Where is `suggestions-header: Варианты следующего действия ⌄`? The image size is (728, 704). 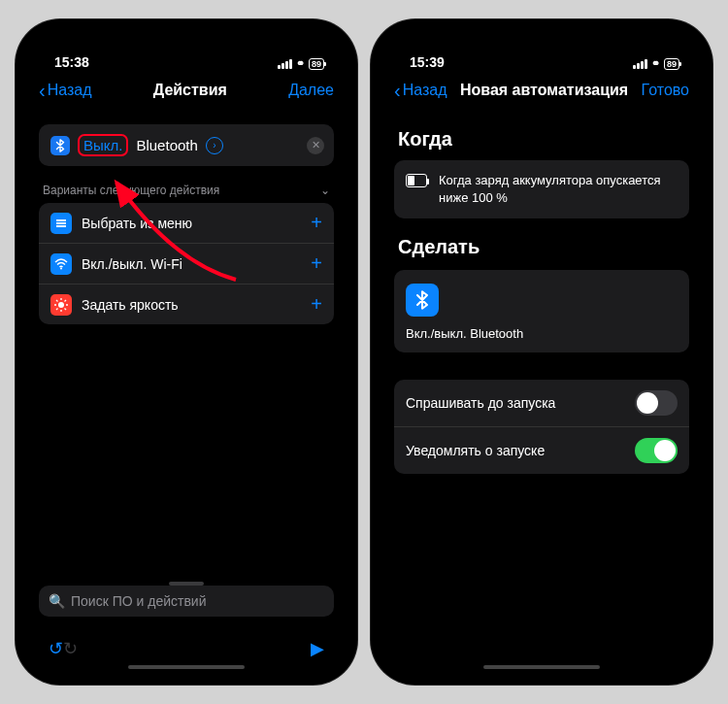
suggestions-header: Варианты следующего действия ⌄ is located at coordinates (186, 190).